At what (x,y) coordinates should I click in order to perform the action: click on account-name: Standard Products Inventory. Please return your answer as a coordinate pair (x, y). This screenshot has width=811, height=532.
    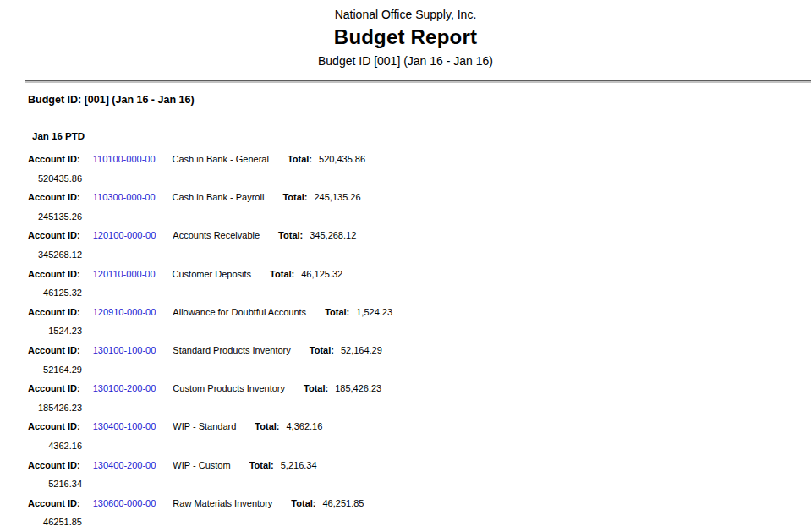
    Looking at the image, I should click on (232, 350).